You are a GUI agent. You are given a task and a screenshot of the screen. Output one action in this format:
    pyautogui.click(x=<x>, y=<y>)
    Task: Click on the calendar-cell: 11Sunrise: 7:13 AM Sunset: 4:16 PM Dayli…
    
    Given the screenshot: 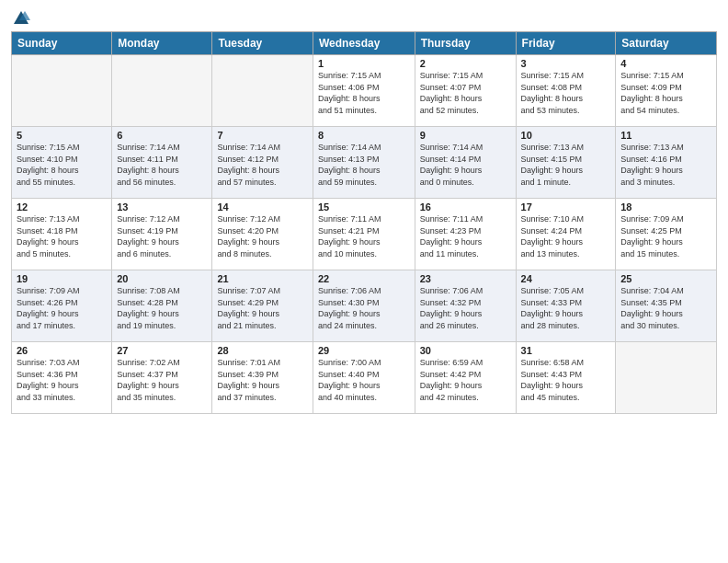 What is the action you would take?
    pyautogui.click(x=666, y=163)
    